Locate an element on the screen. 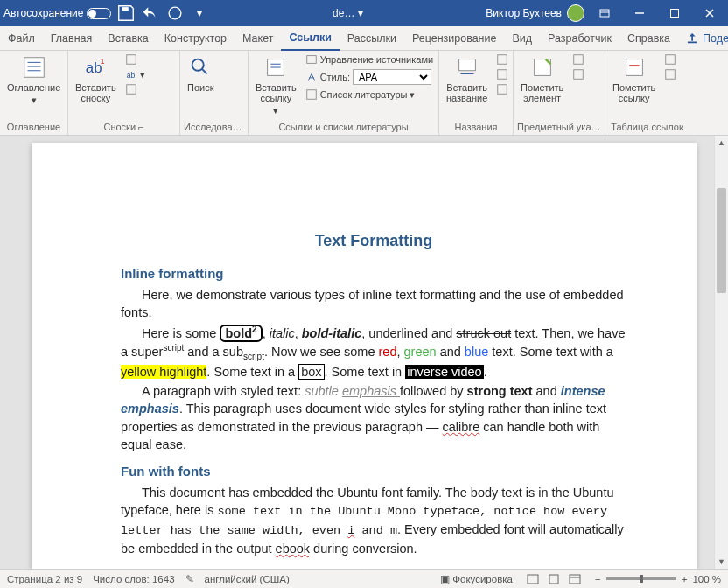 This screenshot has width=728, height=588. zoom-control: − + 100 % is located at coordinates (658, 579).